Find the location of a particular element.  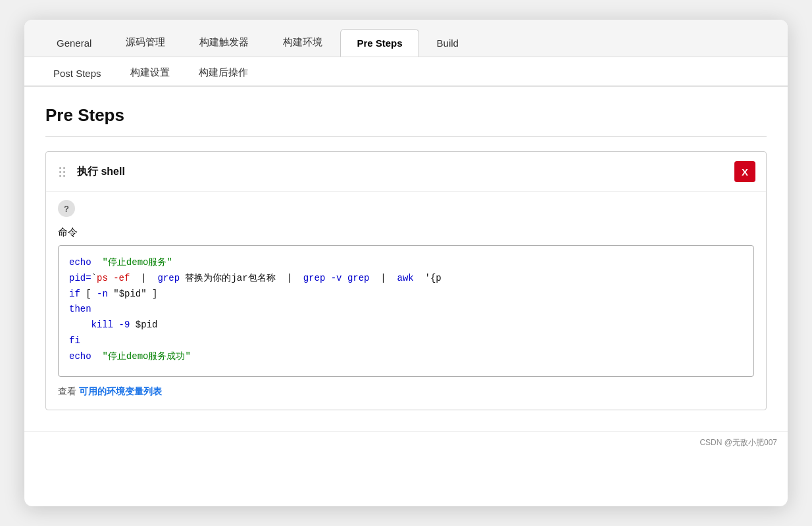

page-title: Pre Steps is located at coordinates (406, 121).